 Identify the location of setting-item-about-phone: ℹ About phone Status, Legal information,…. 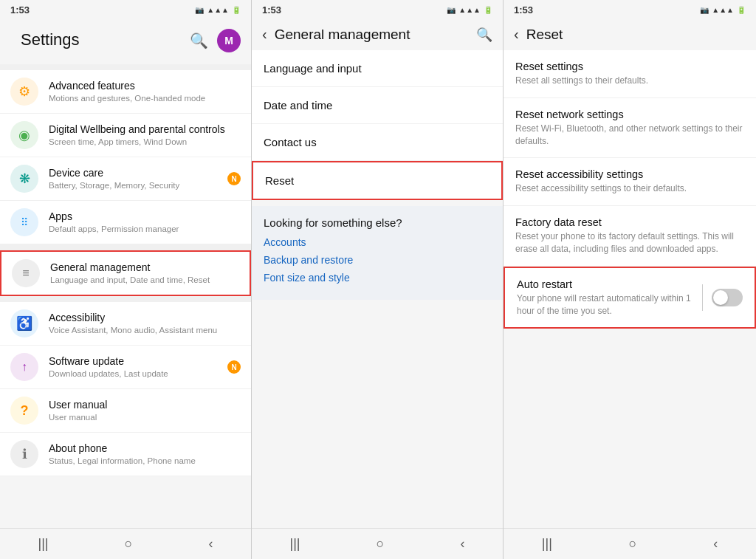
(126, 455).